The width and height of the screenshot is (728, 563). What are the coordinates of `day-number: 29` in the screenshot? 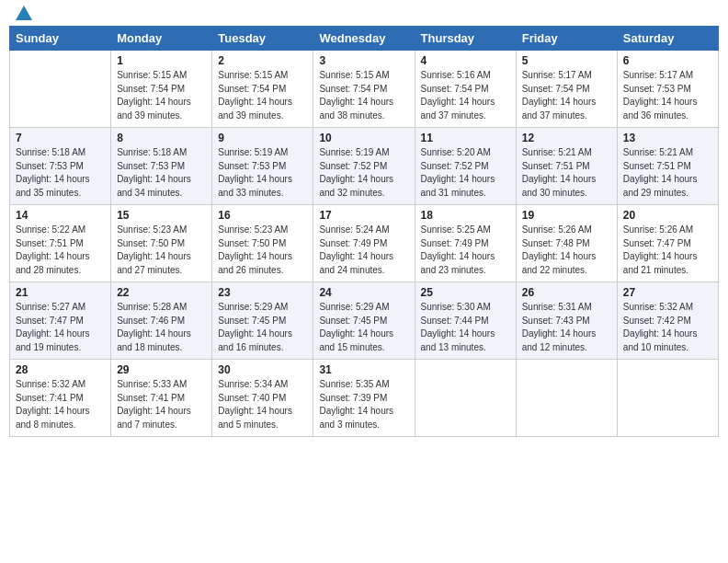 It's located at (162, 370).